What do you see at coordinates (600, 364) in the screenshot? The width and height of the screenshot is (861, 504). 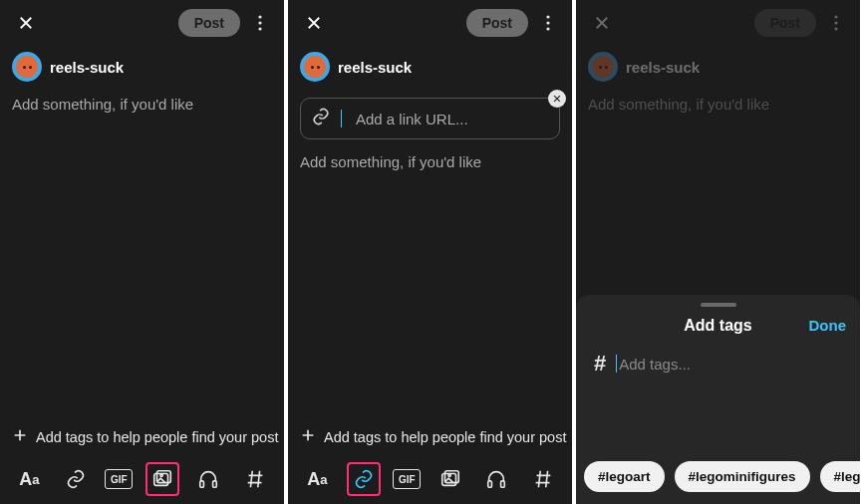 I see `hashtag-icon: #` at bounding box center [600, 364].